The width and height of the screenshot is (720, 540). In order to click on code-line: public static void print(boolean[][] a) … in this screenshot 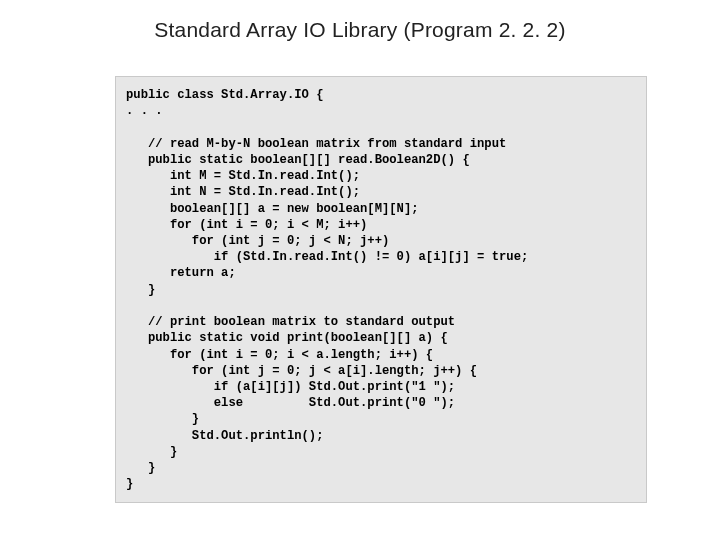, I will do `click(287, 338)`.